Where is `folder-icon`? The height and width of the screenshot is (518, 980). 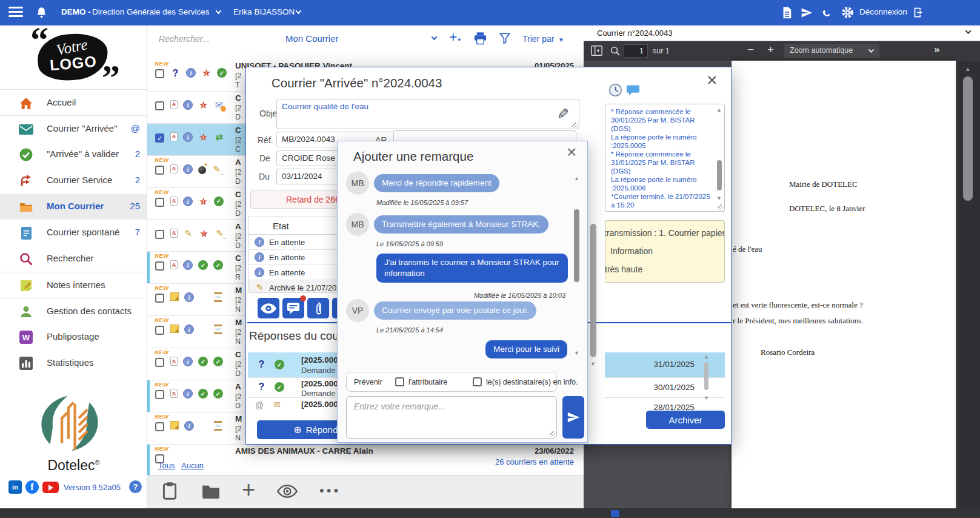 folder-icon is located at coordinates (211, 493).